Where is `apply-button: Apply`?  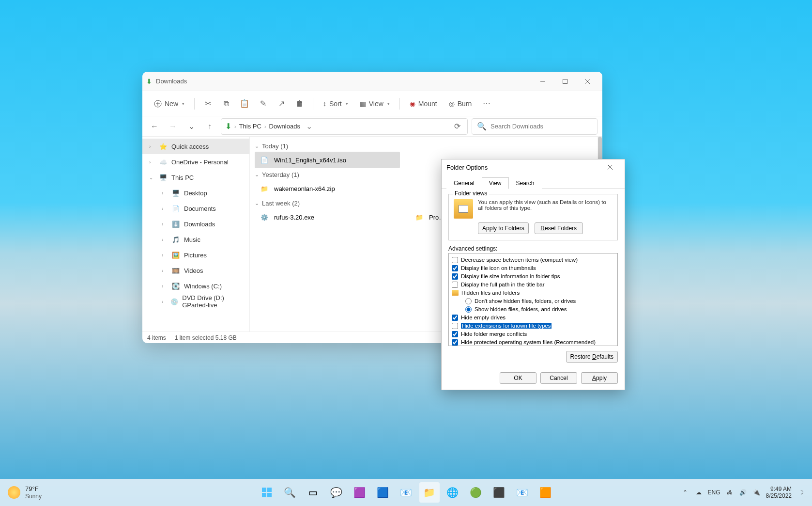
apply-button: Apply is located at coordinates (599, 378).